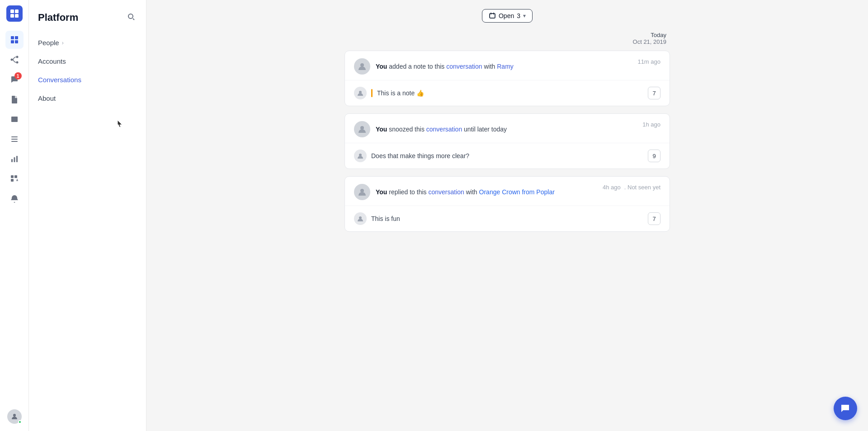 Image resolution: width=868 pixels, height=431 pixels. Describe the element at coordinates (445, 67) in the screenshot. I see `card-1-text: You added a note to this conversation wi…` at that location.